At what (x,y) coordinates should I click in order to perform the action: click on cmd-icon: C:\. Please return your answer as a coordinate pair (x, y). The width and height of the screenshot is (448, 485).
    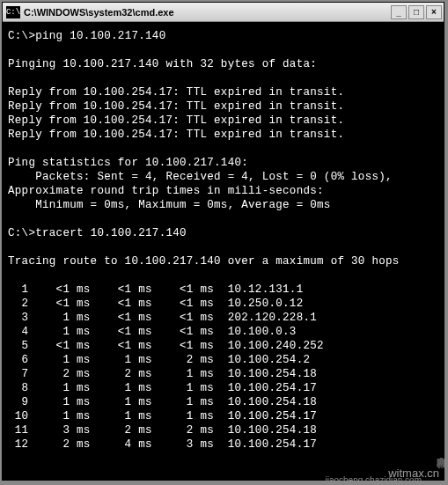
    Looking at the image, I should click on (13, 12).